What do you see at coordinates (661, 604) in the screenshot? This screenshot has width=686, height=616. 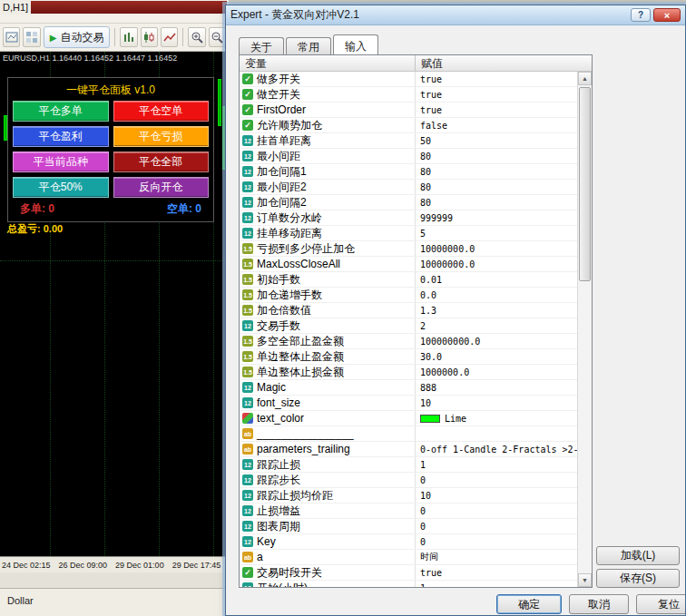 I see `reset-button: 复位` at bounding box center [661, 604].